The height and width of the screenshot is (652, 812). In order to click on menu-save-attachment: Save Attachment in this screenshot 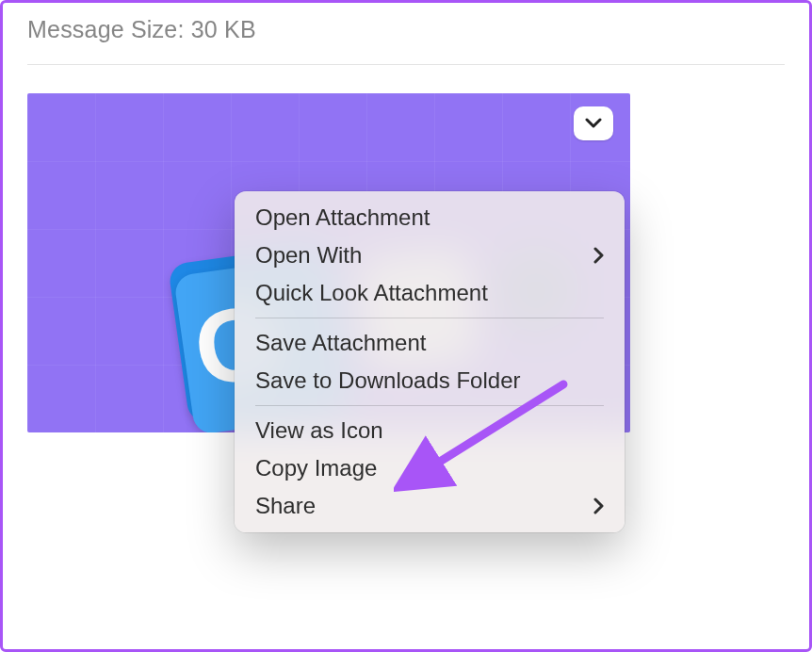, I will do `click(430, 343)`.